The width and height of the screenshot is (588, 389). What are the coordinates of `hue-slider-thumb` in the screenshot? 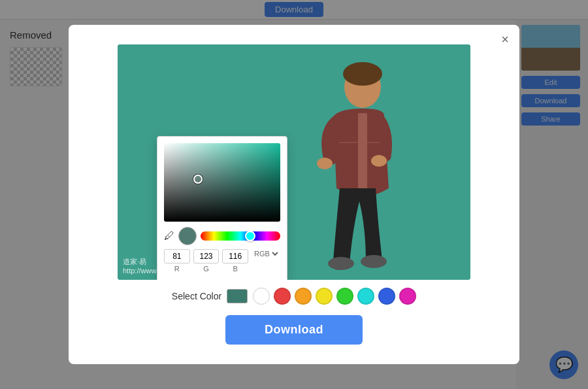 It's located at (250, 236).